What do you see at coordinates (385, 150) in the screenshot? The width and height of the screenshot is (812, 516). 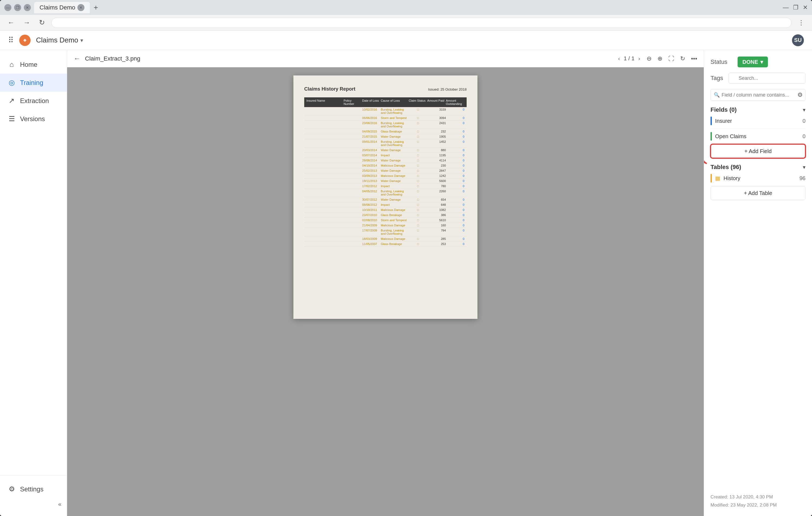 I see `table-row: 20/03/2014Water Damage□8800` at bounding box center [385, 150].